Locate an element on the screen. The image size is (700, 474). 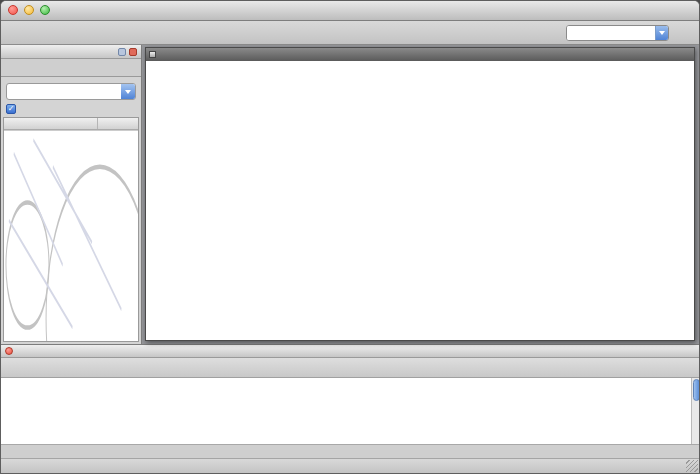
search-combo is located at coordinates (618, 33).